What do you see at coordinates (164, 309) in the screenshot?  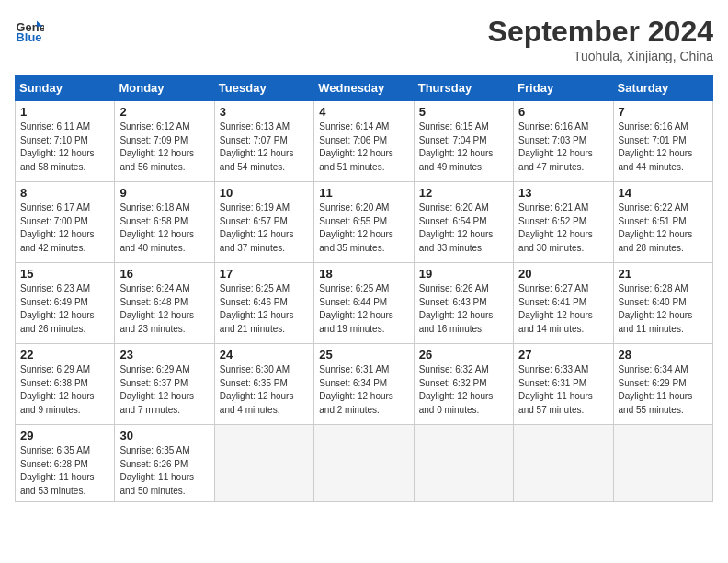 I see `cell-details: Sunrise: 6:24 AMSunset: 6:48 PMDaylight:…` at bounding box center [164, 309].